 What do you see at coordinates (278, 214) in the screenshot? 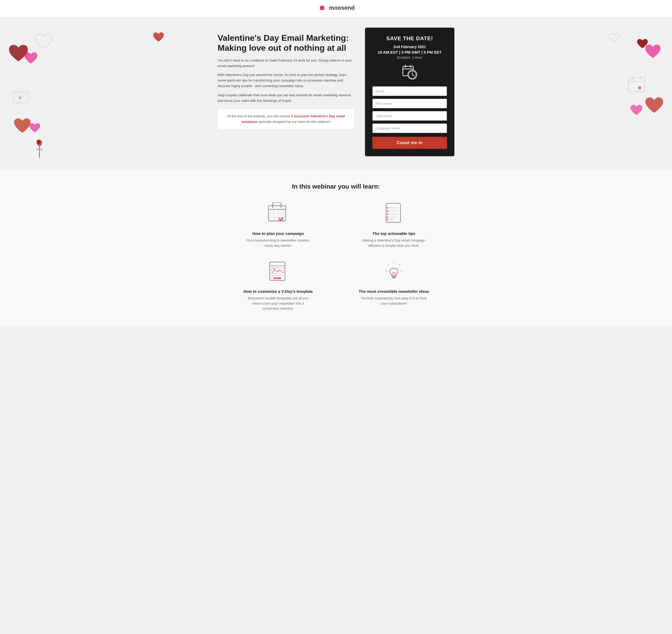
I see `plan-campaign-icon-wrap` at bounding box center [278, 214].